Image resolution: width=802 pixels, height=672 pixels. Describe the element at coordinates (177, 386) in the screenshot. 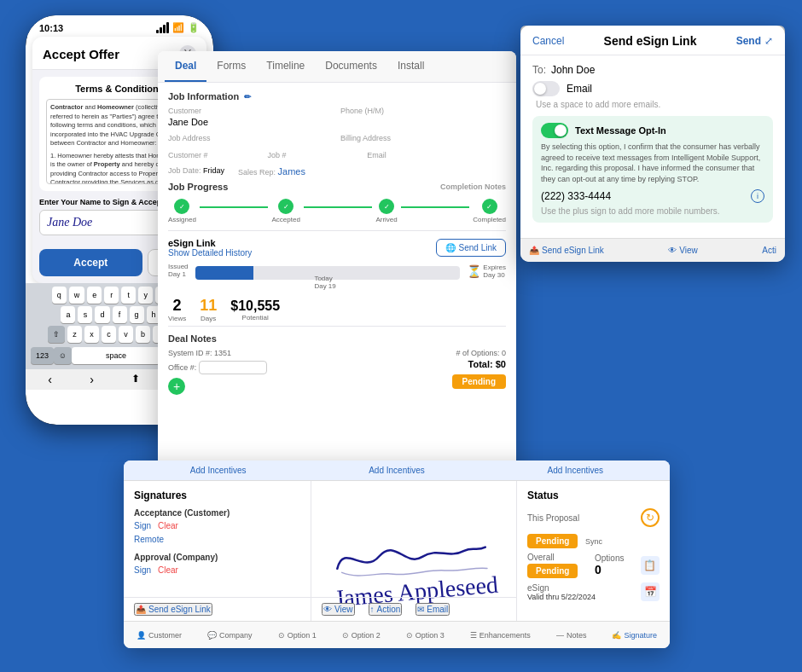

I see `add-button: +` at that location.